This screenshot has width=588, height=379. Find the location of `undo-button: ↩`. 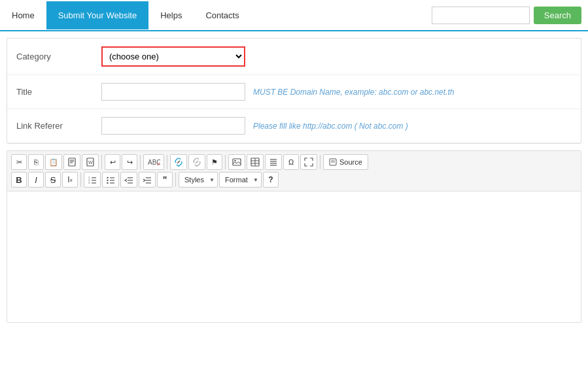

undo-button: ↩ is located at coordinates (112, 162).